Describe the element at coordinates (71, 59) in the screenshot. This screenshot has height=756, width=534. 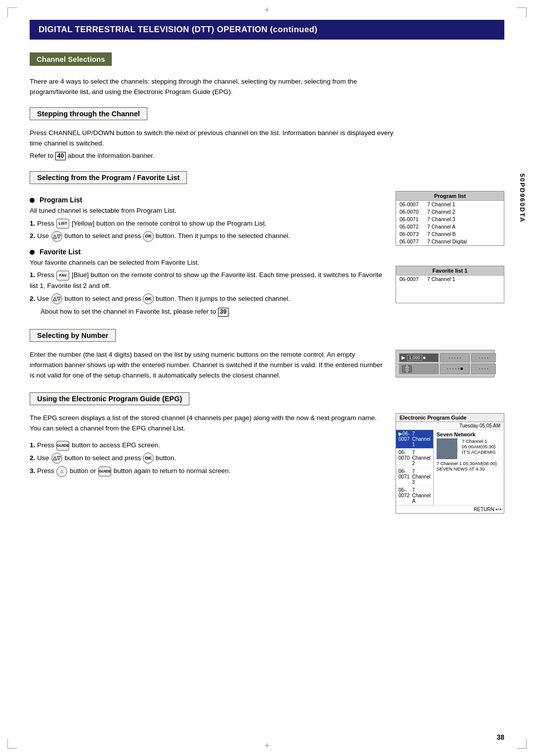
I see `channel-selections-header: Channel Selections` at that location.